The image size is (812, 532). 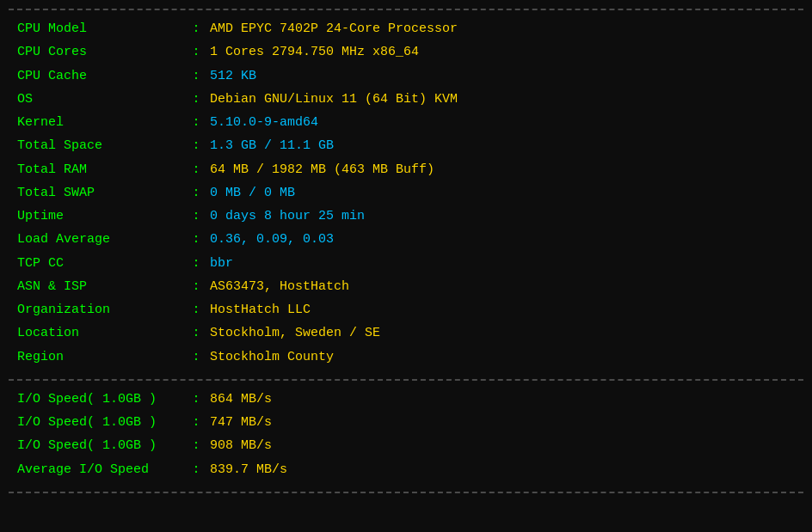 I want to click on row-value: 5.10.0-9-amd64, so click(x=264, y=122).